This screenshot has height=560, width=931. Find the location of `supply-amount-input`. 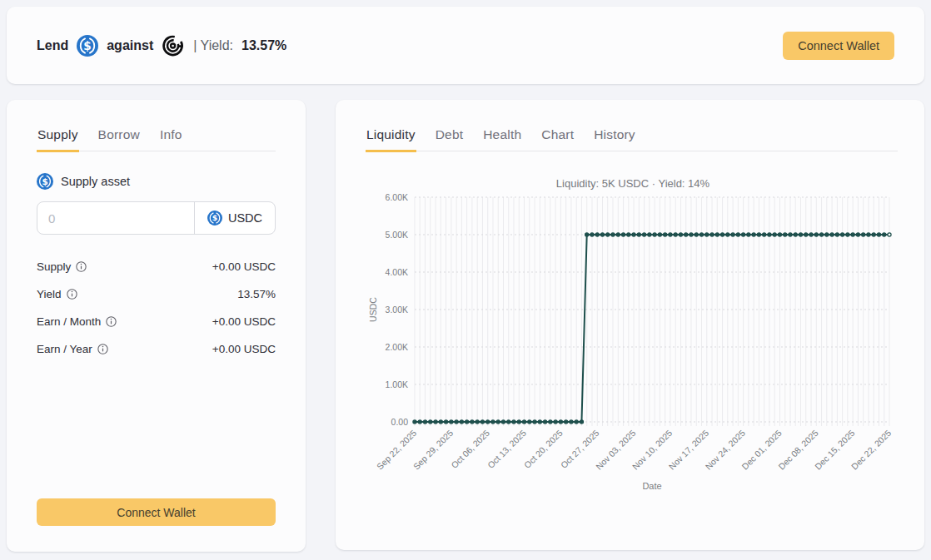

supply-amount-input is located at coordinates (116, 218).